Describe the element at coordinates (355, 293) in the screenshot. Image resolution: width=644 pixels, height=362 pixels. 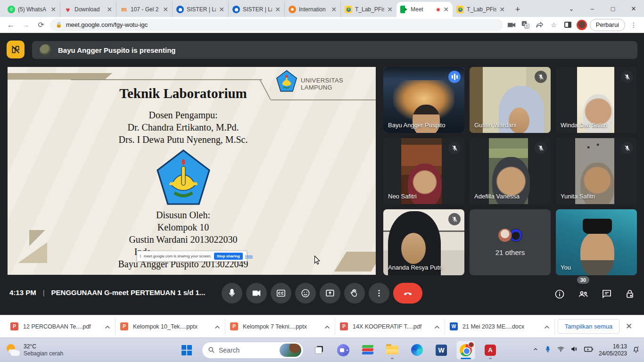
I see `raise-hand-button` at that location.